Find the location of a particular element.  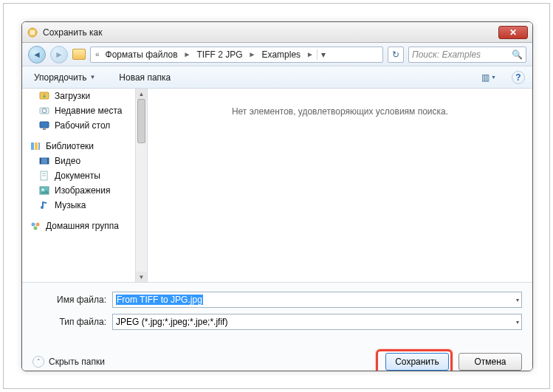

sidebar-item-desktop: Рабочий стол is located at coordinates (84, 125).